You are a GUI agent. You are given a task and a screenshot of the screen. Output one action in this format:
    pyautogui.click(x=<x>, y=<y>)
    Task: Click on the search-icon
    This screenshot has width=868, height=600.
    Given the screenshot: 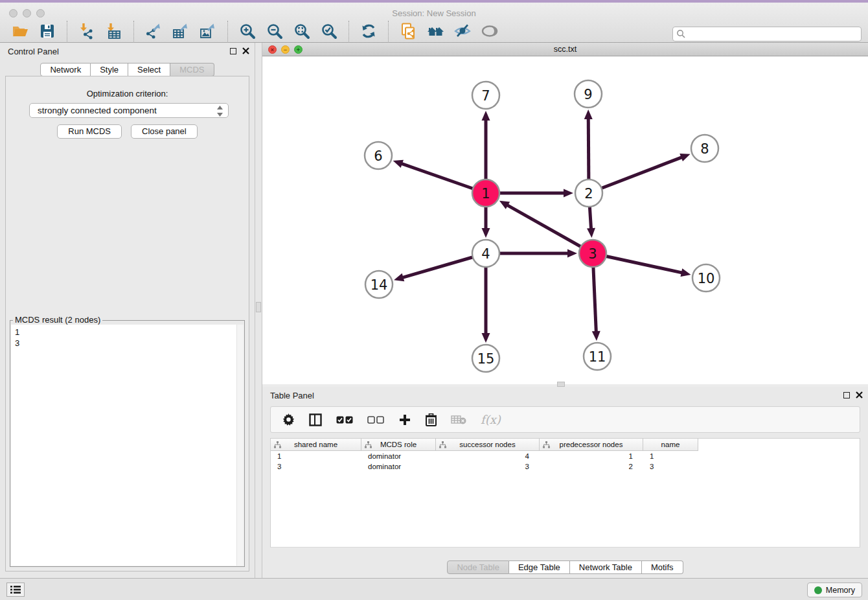 What is the action you would take?
    pyautogui.click(x=681, y=34)
    